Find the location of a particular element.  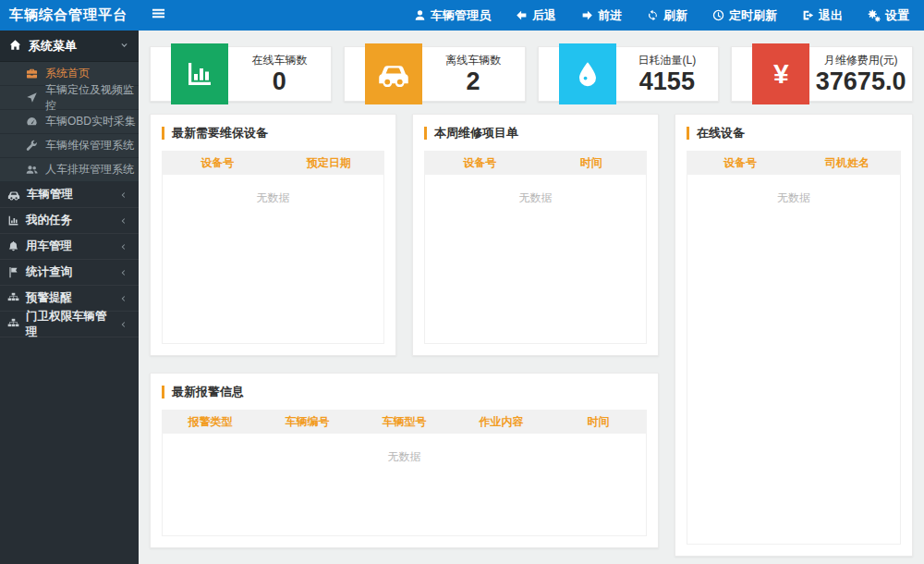

arrow-right-icon is located at coordinates (588, 15).